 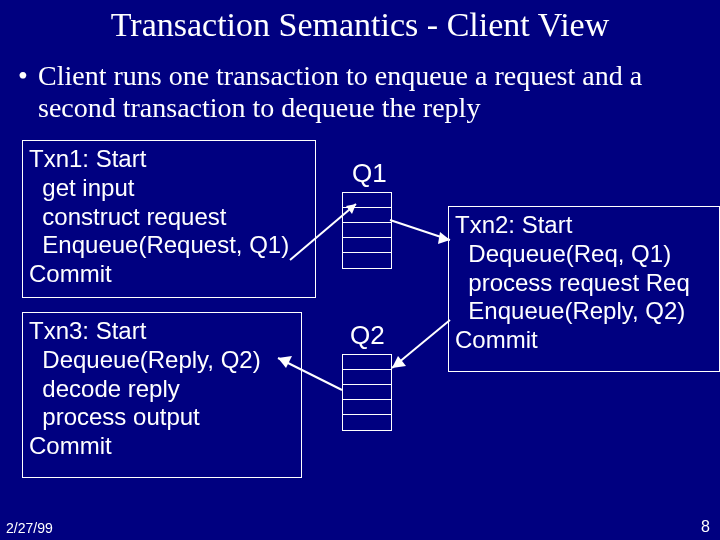 I want to click on bullet-text: Client runs one transaction to enqueue a…, so click(x=368, y=92).